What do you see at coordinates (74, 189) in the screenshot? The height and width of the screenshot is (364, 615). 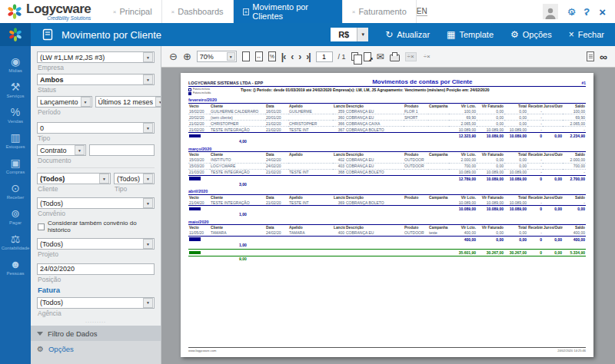 I see `cliente-label: Cliente` at bounding box center [74, 189].